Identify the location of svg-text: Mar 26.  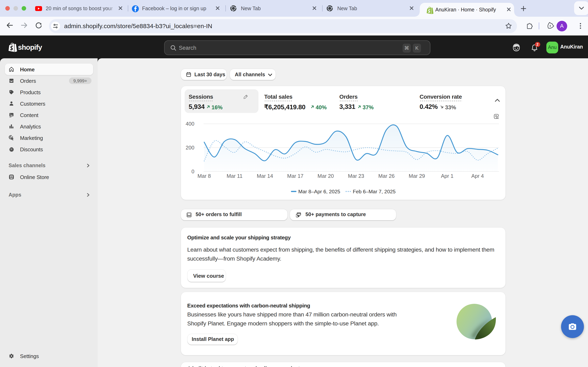
(386, 176).